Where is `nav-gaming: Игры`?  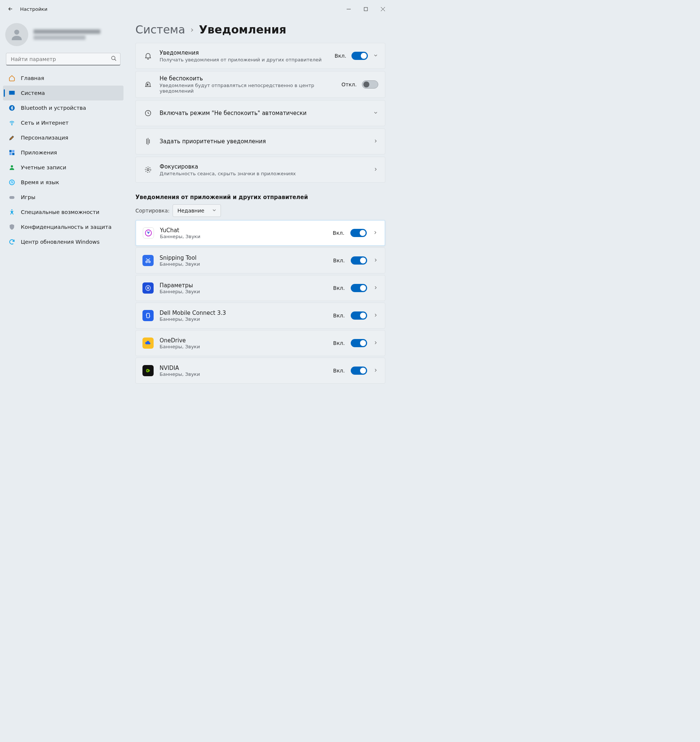 nav-gaming: Игры is located at coordinates (63, 197).